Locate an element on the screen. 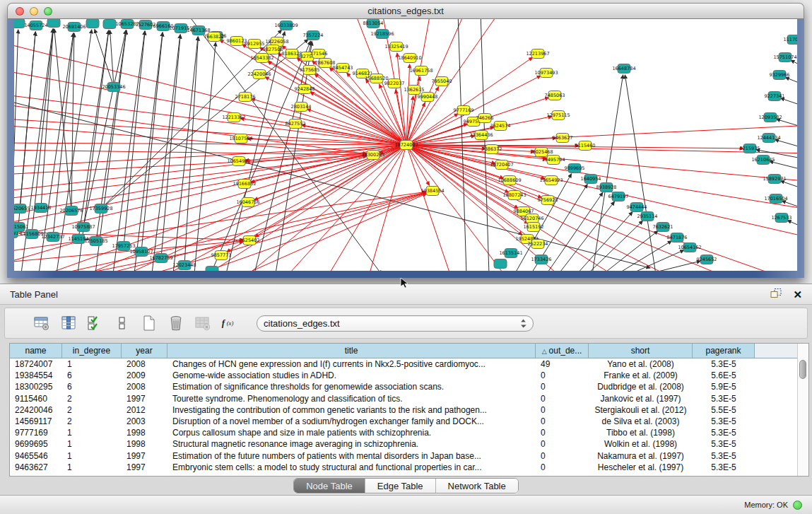 The height and width of the screenshot is (514, 812). graph-node: 19654923 is located at coordinates (551, 181).